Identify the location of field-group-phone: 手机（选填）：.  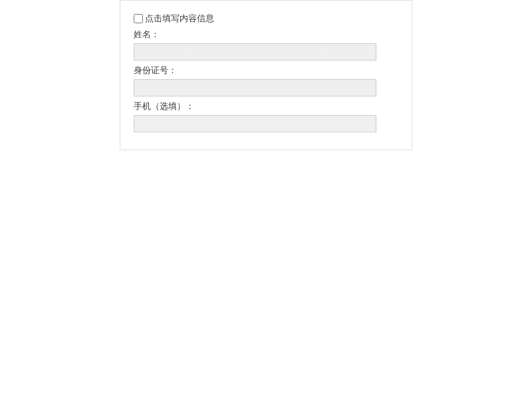
(266, 116).